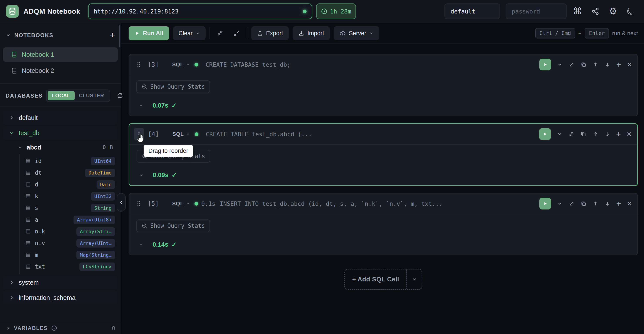  I want to click on column-row: k UInt32, so click(70, 196).